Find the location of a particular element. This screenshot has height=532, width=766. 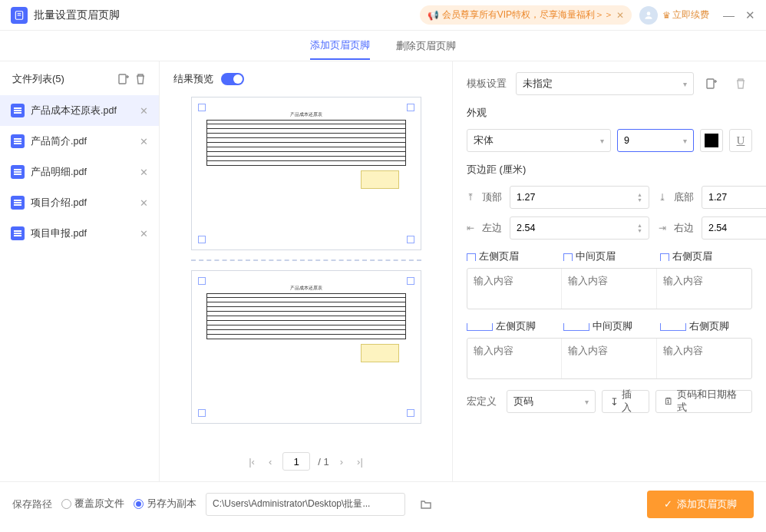

margin-bottom-icon: ⤓ is located at coordinates (664, 197).